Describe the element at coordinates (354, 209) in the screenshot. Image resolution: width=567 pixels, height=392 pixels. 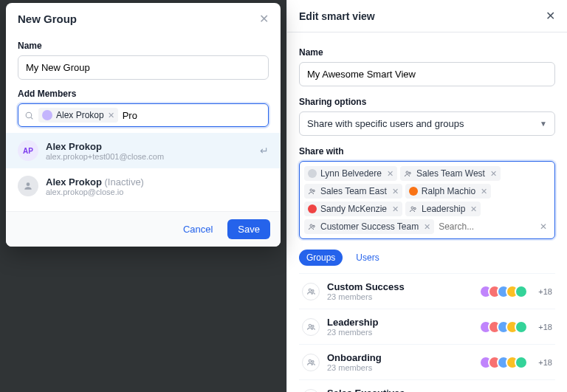
I see `chip-label: Sandy McKenzie` at that location.